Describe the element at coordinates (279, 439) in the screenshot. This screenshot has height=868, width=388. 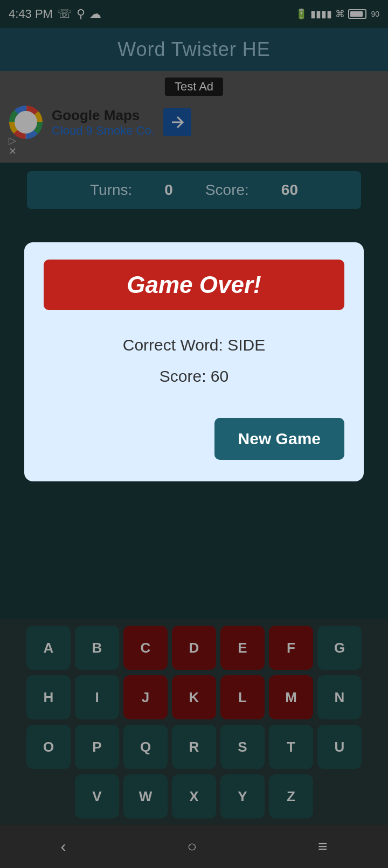
I see `new-game-button: New Game` at that location.